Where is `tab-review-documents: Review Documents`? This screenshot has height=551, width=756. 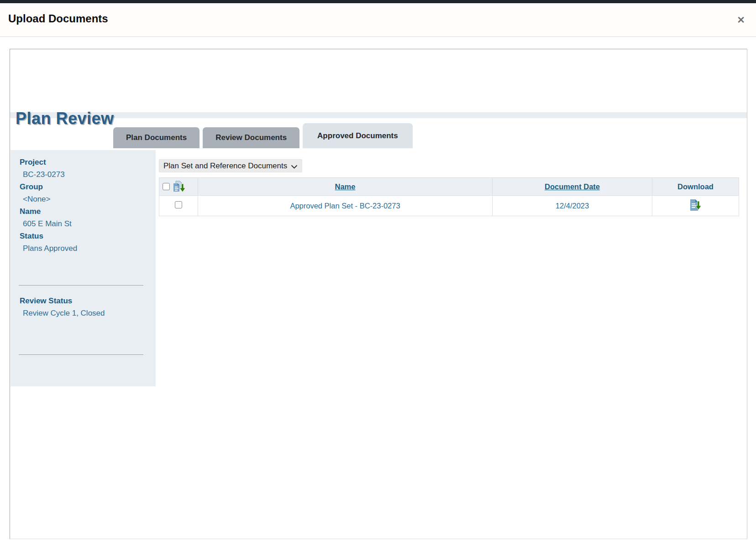 tab-review-documents: Review Documents is located at coordinates (251, 138).